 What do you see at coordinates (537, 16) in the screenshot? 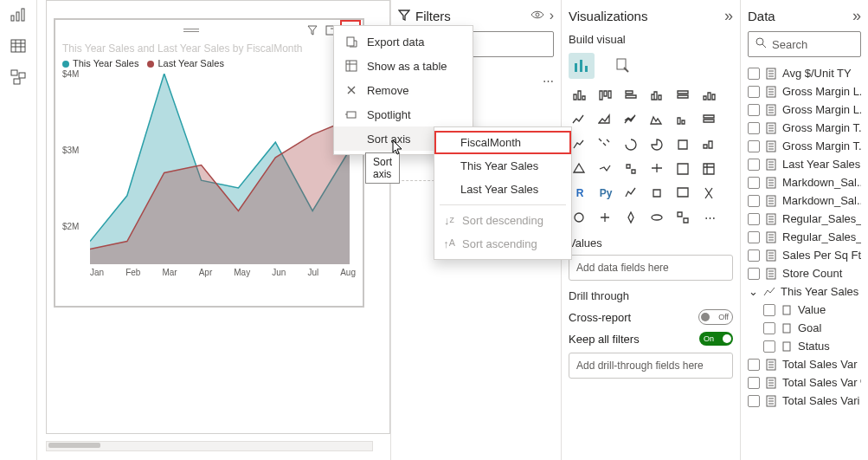
I see `eye-icon` at bounding box center [537, 16].